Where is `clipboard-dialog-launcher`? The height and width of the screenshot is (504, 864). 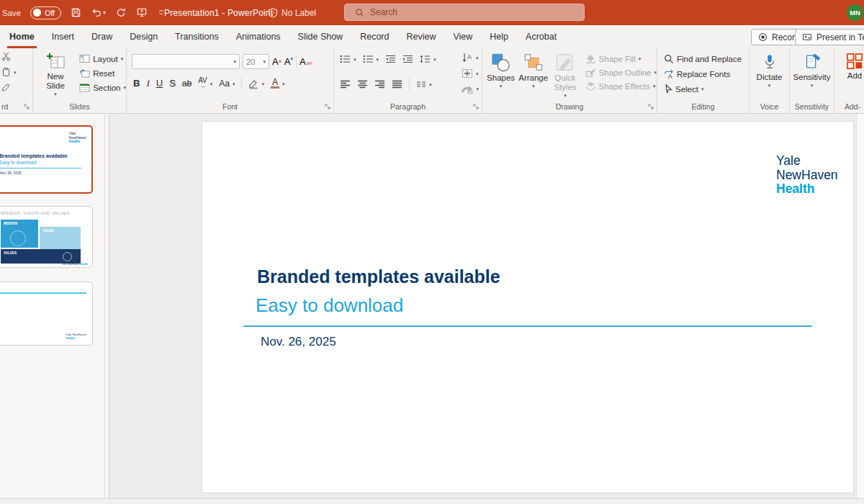
clipboard-dialog-launcher is located at coordinates (27, 107).